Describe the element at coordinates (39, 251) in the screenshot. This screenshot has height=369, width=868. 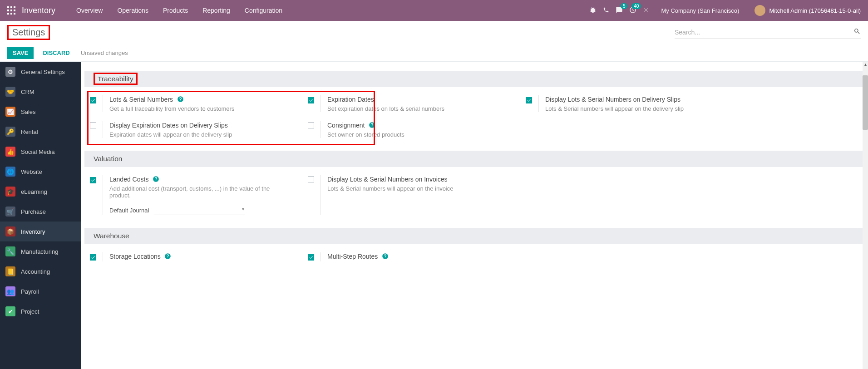
I see `sidebar-item-label: Manufacturing` at that location.